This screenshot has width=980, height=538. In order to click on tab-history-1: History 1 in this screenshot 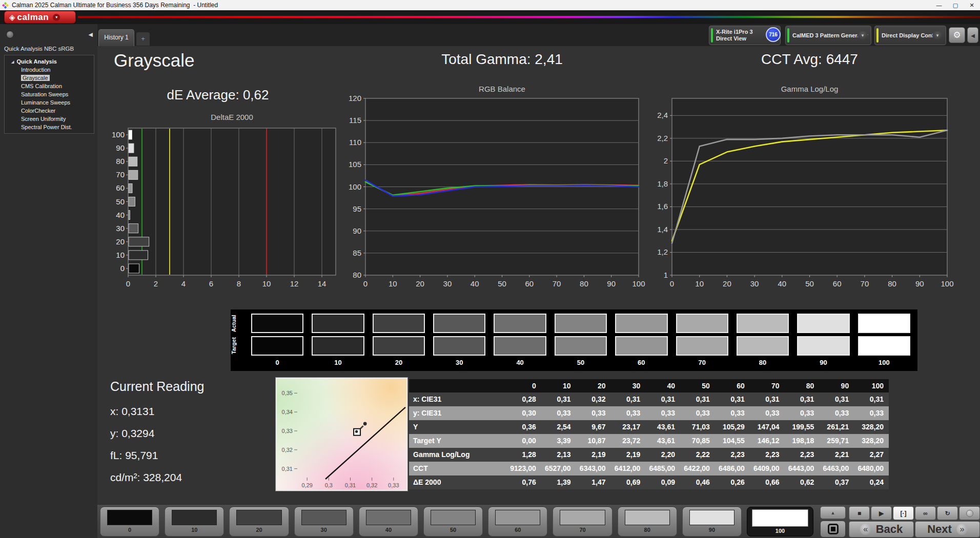, I will do `click(116, 38)`.